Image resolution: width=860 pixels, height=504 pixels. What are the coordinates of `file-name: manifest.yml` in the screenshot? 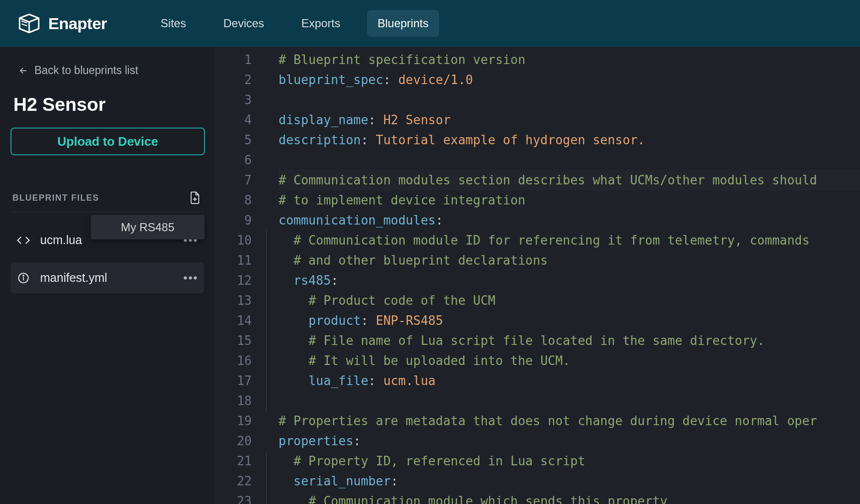 It's located at (112, 278).